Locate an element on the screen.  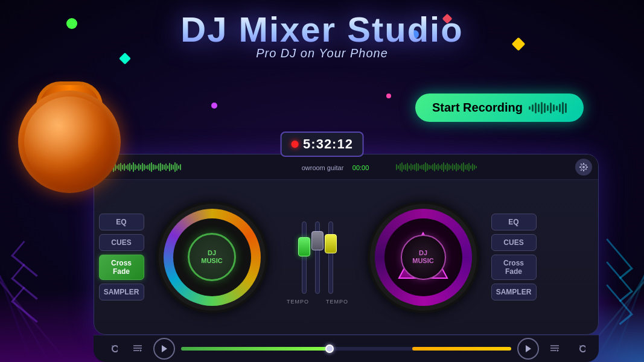
deco-dot-teal is located at coordinates (125, 59).